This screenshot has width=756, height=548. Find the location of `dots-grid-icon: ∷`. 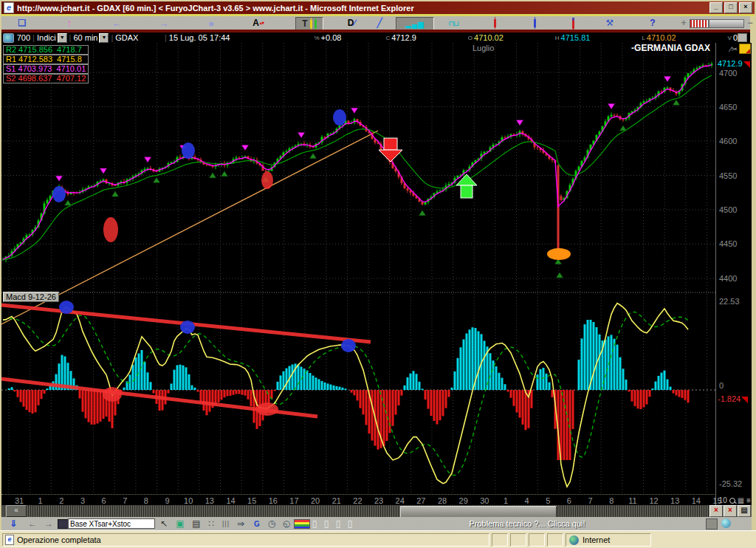

dots-grid-icon: ∷ is located at coordinates (211, 524).